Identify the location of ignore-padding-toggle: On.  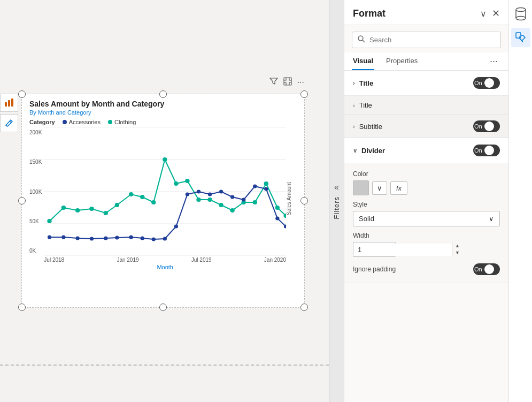
(487, 269).